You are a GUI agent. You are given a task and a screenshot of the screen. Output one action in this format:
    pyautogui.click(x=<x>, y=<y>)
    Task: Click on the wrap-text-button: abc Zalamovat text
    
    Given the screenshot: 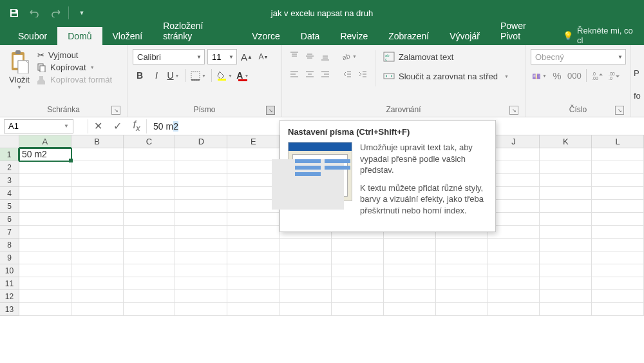 What is the action you would take?
    pyautogui.click(x=446, y=57)
    